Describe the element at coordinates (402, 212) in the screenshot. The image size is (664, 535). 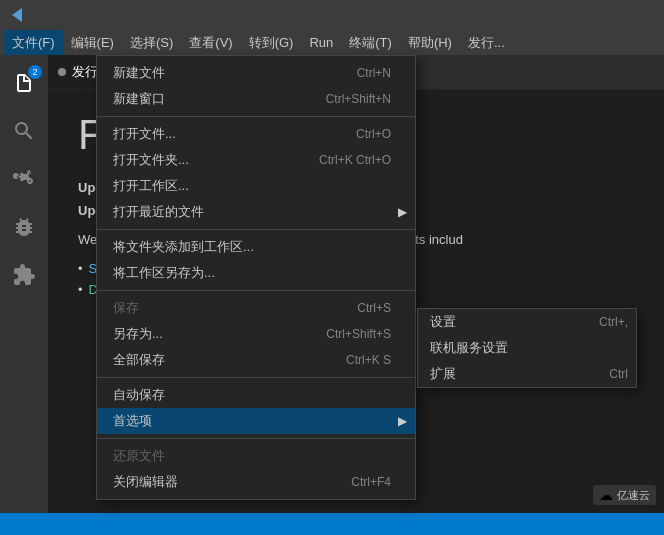
I see `arrow-icon: ▶` at that location.